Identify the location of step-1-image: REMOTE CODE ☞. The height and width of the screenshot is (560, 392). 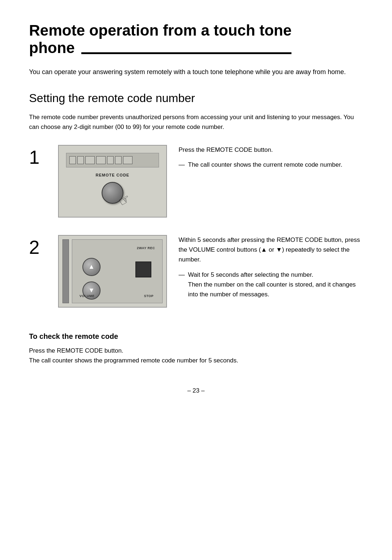
(113, 181).